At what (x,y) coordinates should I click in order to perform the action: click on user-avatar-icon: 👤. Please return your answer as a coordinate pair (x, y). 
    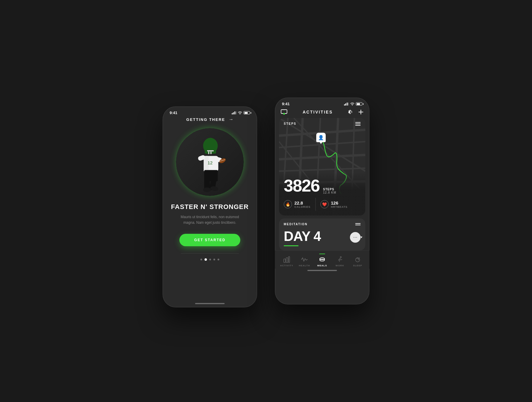
    Looking at the image, I should click on (321, 138).